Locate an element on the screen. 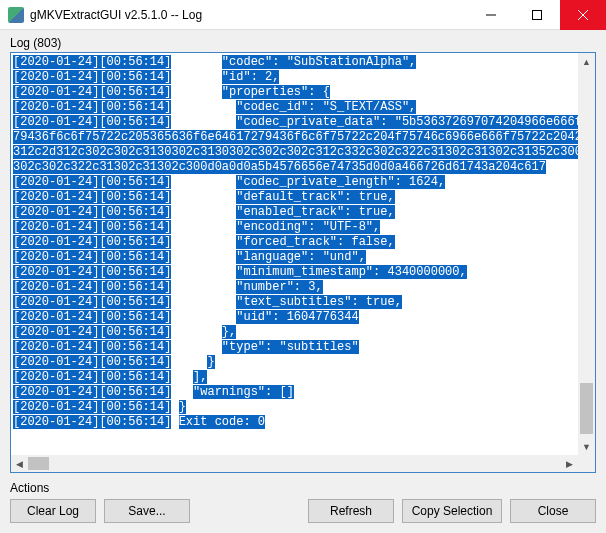 This screenshot has width=606, height=533. scroll-corner is located at coordinates (586, 464).